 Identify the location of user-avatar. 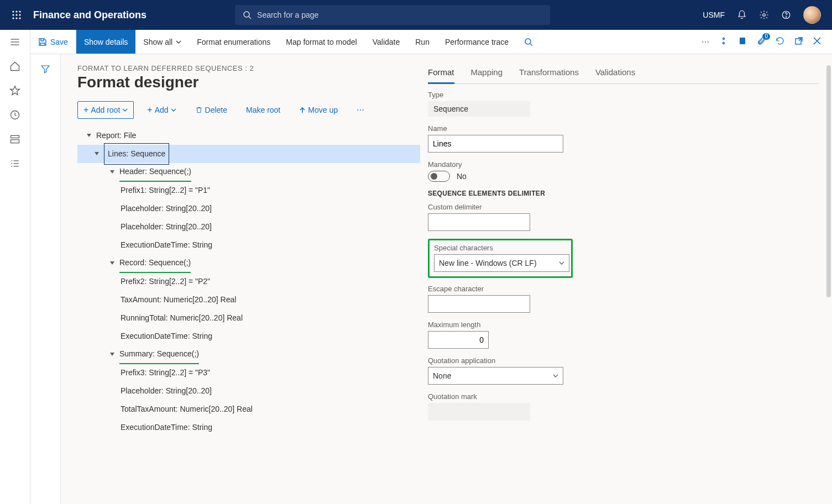
(812, 15).